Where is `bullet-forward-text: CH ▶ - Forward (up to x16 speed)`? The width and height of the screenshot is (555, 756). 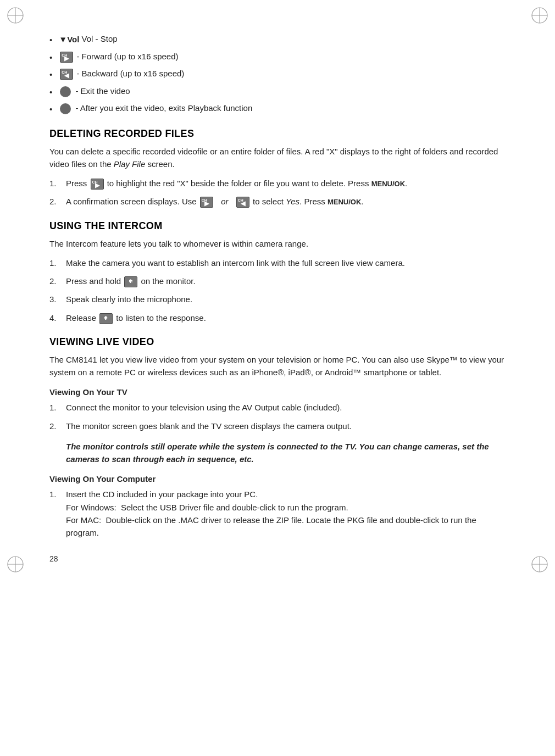
bullet-forward-text: CH ▶ - Forward (up to x16 speed) is located at coordinates (119, 57).